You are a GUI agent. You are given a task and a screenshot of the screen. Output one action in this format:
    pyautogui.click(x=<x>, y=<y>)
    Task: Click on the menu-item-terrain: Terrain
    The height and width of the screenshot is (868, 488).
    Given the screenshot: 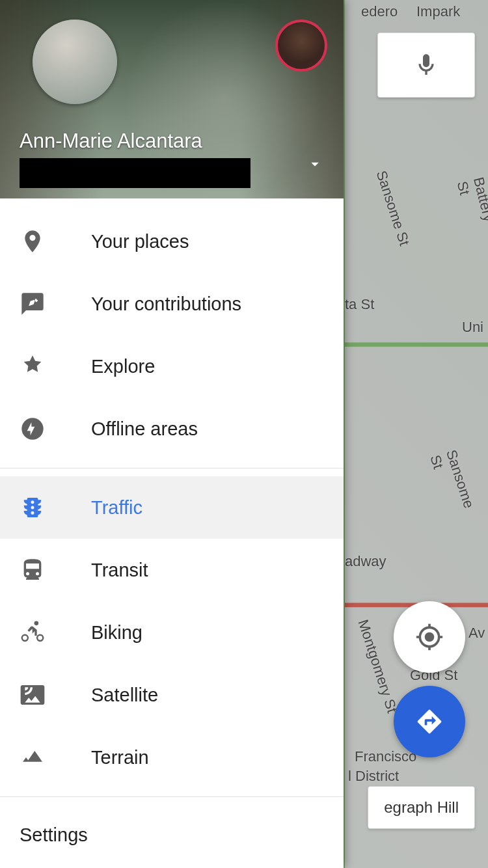 What is the action you would take?
    pyautogui.click(x=172, y=757)
    